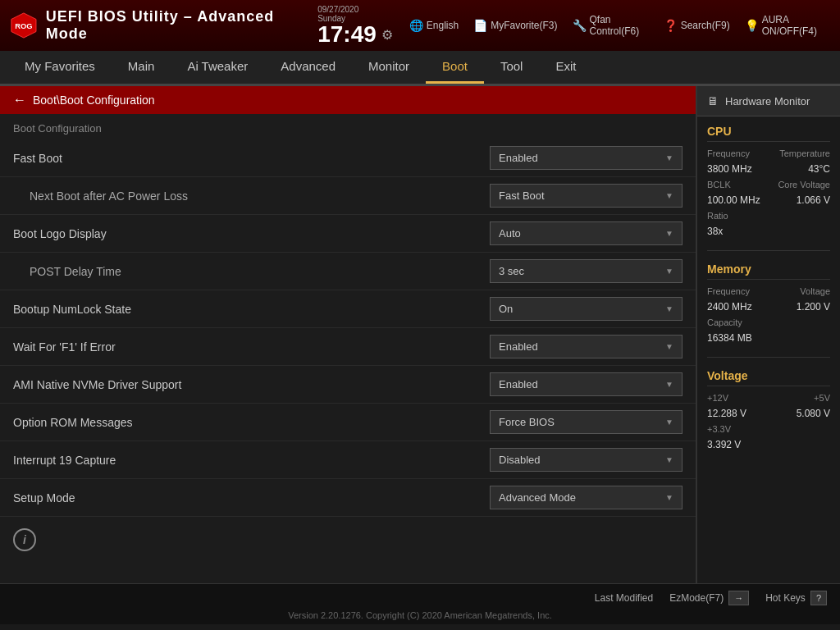  Describe the element at coordinates (586, 158) in the screenshot. I see `setting-fast-boot-dropdown: Enabled ▼` at that location.